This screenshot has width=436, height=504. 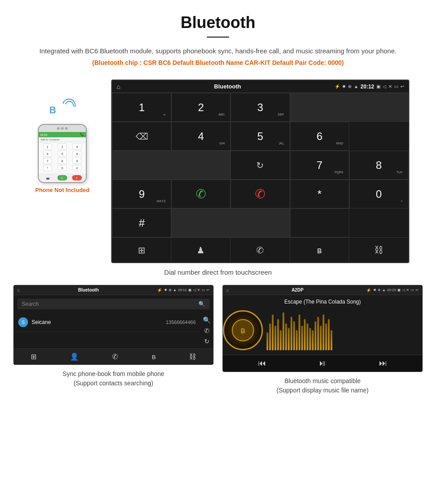 What do you see at coordinates (62, 154) in the screenshot?
I see `phone-mockup: M:20 📞 Add to Contacts 1 2 3 4 5 6 7` at bounding box center [62, 154].